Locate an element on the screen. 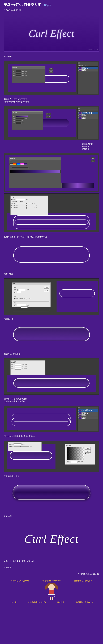 This screenshot has width=103, height=644. gradient-name-input is located at coordinates (20, 168).